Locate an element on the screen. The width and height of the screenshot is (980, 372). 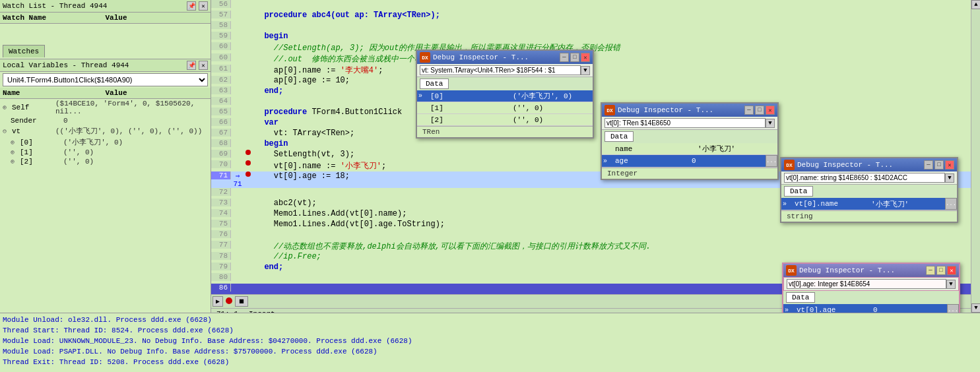
watch-list-header: Watch List - Thread 4944 📌 ✕ is located at coordinates (106, 7).